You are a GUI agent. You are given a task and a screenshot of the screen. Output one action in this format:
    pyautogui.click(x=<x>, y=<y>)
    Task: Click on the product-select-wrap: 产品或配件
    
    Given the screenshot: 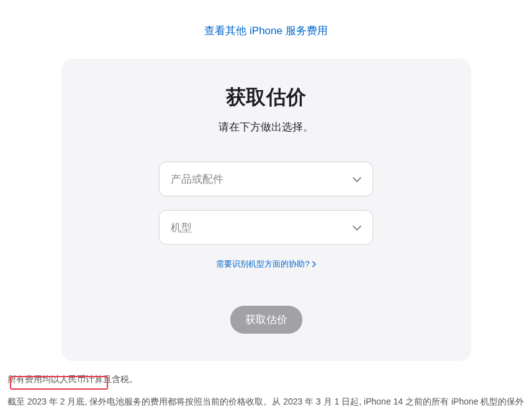 What is the action you would take?
    pyautogui.click(x=266, y=179)
    